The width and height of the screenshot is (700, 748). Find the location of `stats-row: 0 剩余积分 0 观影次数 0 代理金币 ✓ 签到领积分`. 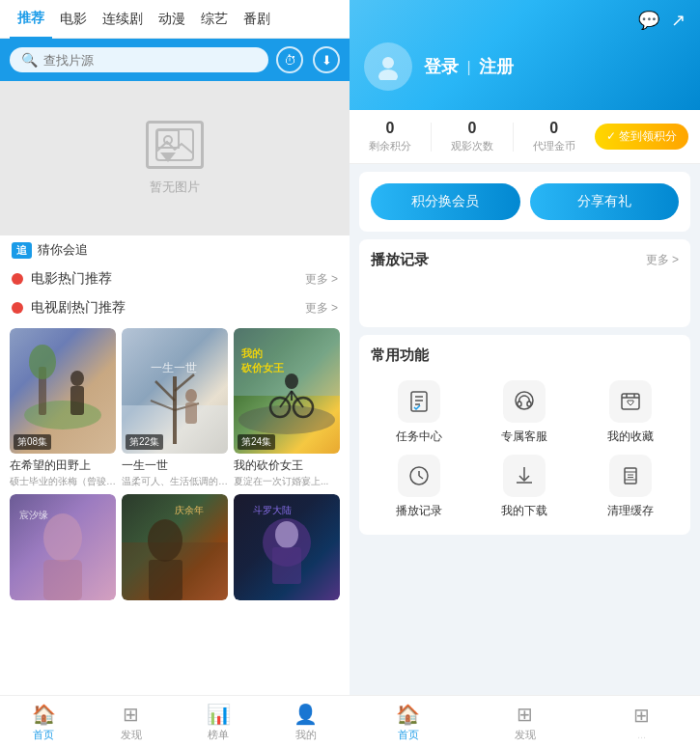

stats-row: 0 剩余积分 0 观影次数 0 代理金币 ✓ 签到领积分 is located at coordinates (525, 137).